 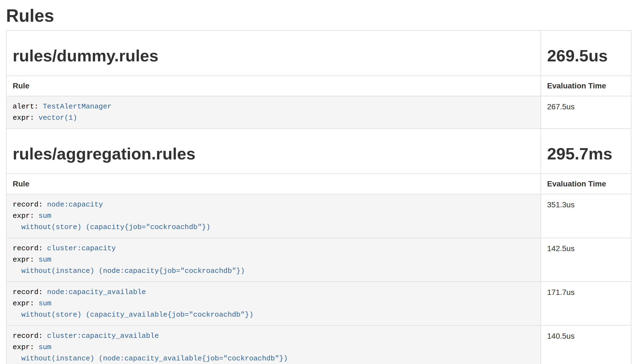 I want to click on rule-link: TestAlertManager, so click(x=77, y=107).